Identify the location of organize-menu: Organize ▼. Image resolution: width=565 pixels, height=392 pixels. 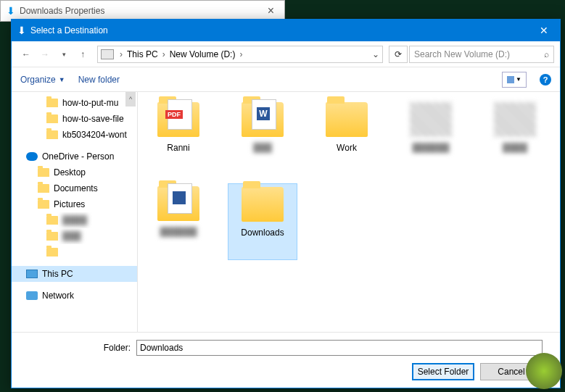
(43, 80).